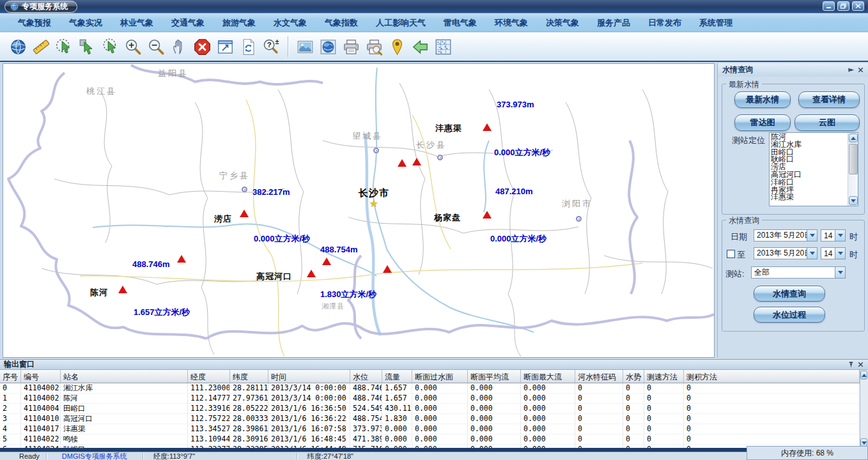 The height and width of the screenshot is (460, 868). Describe the element at coordinates (137, 23) in the screenshot. I see `menu-item-林业气象: 林业气象` at that location.